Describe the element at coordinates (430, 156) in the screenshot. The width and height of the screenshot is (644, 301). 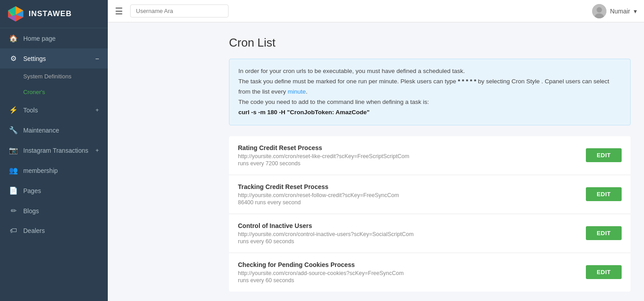
I see `cron-item-rating-credit: Rating Credit Reset Process http://yours…` at that location.